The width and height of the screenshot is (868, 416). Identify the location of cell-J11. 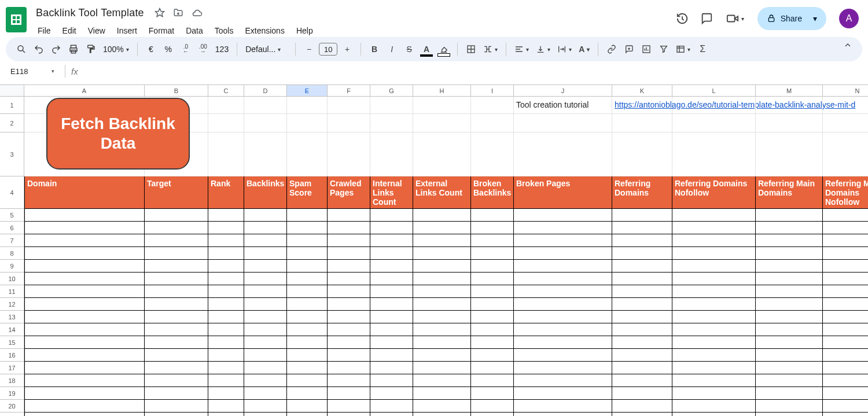
(563, 292).